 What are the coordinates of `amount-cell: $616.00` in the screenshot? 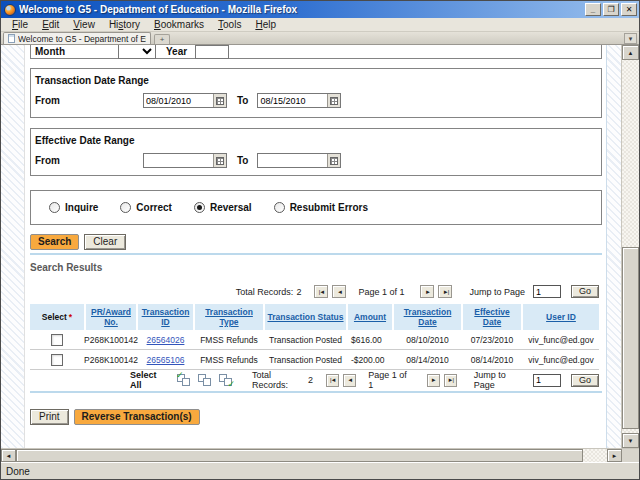 It's located at (370, 340).